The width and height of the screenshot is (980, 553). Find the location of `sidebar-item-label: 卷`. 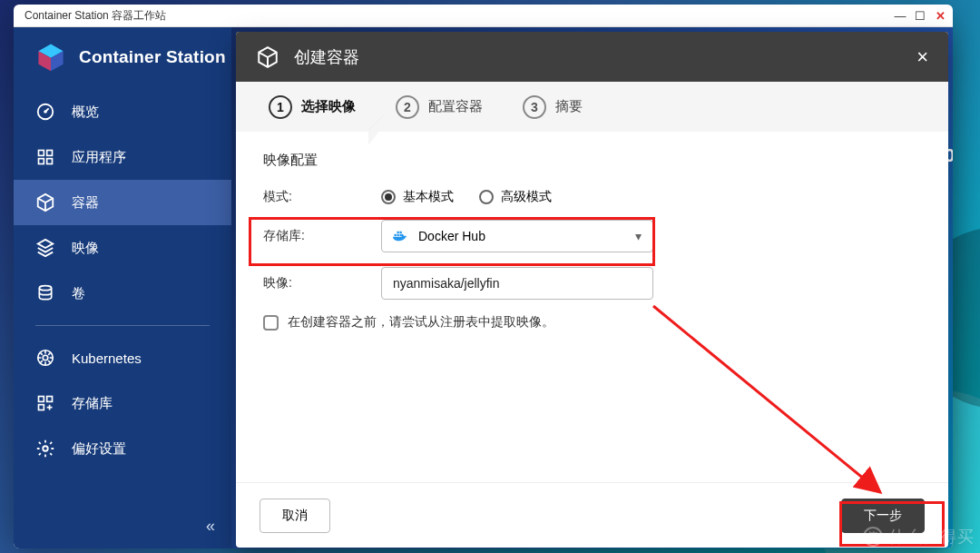

sidebar-item-label: 卷 is located at coordinates (78, 294).